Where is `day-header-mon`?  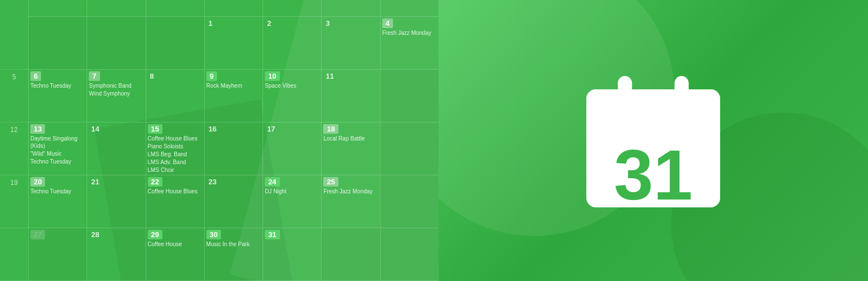 day-header-mon is located at coordinates (116, 8).